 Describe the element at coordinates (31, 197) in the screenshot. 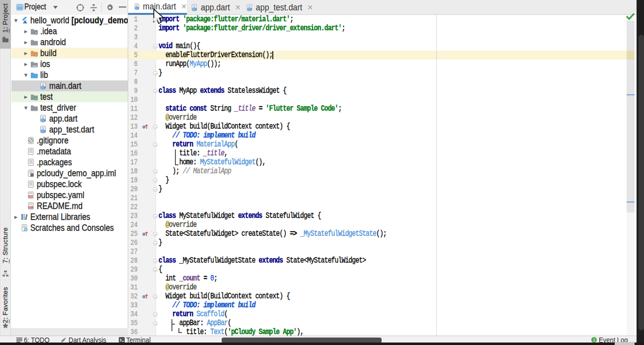

I see `svg-text: YAML` at that location.